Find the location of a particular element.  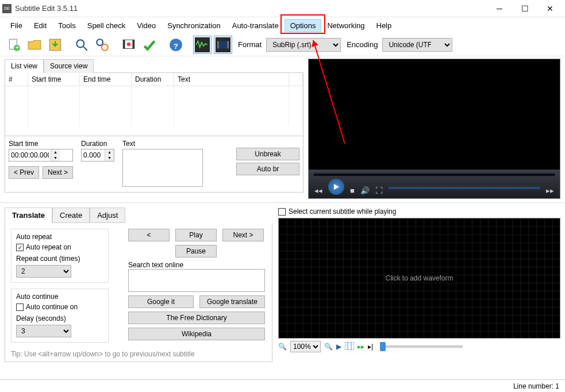

tip-text: Tip: Use <alt+arrow up/down> to go to pr… is located at coordinates (102, 354).